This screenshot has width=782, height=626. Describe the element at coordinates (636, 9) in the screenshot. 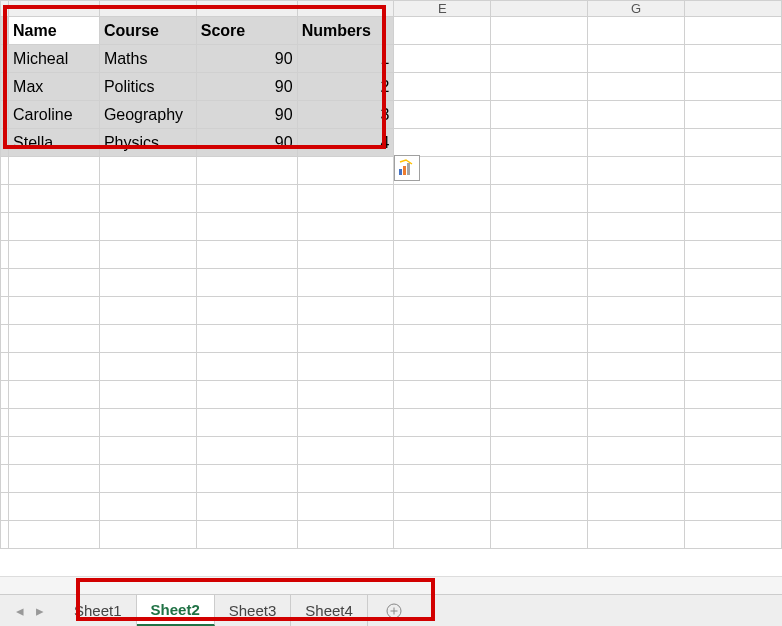

I see `col-header-g: G` at that location.